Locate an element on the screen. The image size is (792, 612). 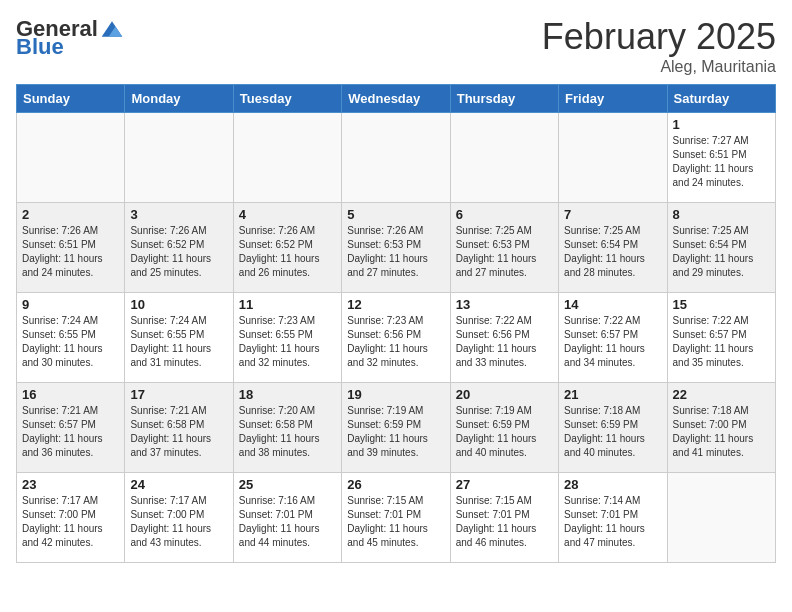
calendar-cell: 16Sunrise: 7:21 AM Sunset: 6:57 PM Dayli… is located at coordinates (71, 428).